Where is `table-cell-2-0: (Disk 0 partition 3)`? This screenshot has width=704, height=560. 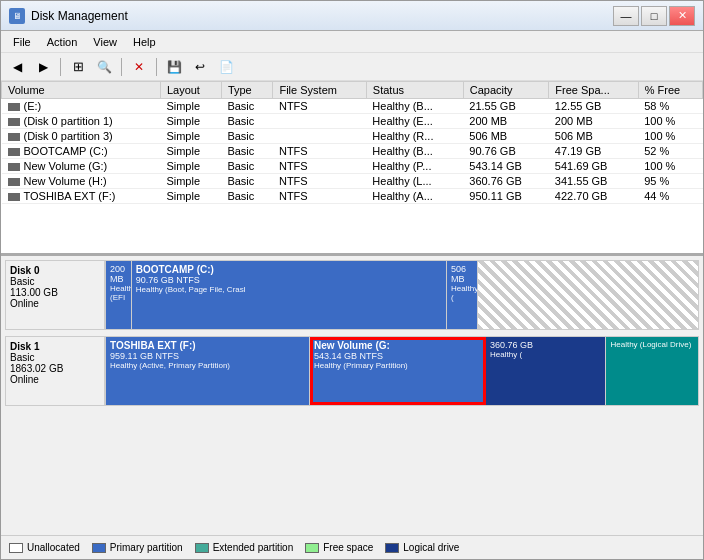
table-cell-2-0: (Disk 0 partition 3) is located at coordinates (82, 136).